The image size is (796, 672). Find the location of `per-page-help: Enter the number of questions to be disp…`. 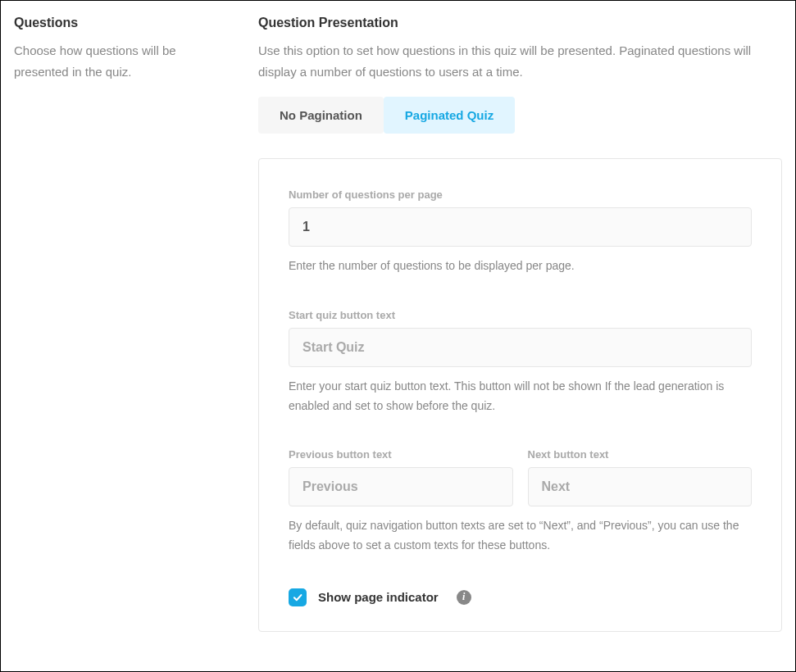

per-page-help: Enter the number of questions to be disp… is located at coordinates (520, 266).